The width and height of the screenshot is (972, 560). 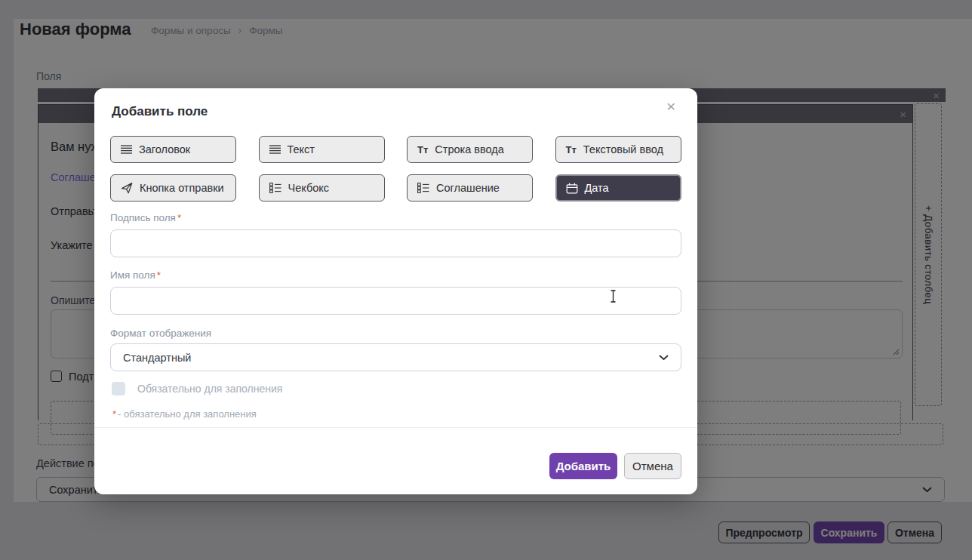 What do you see at coordinates (619, 149) in the screenshot?
I see `field-type-text-input-button: Tт Текстовый ввод` at bounding box center [619, 149].